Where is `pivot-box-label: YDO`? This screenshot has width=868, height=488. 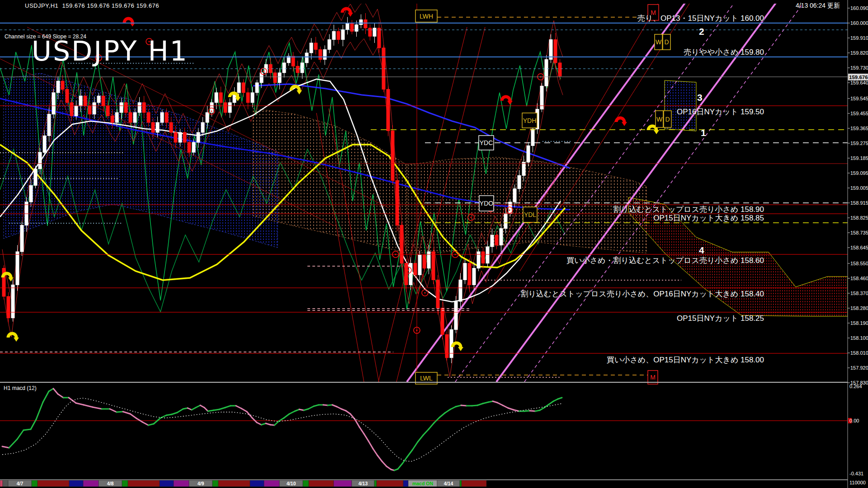
pivot-box-label: YDO is located at coordinates (486, 203).